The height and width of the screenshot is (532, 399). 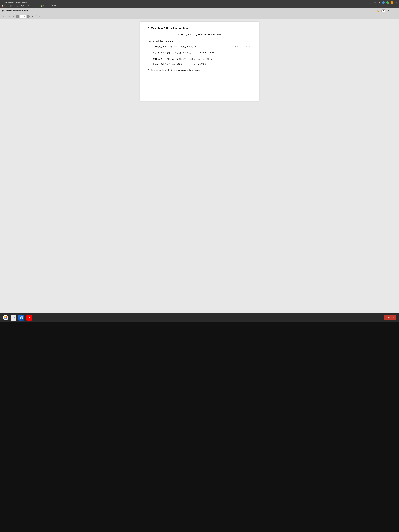 What do you see at coordinates (40, 16) in the screenshot?
I see `expand-btn: ⤢` at bounding box center [40, 16].